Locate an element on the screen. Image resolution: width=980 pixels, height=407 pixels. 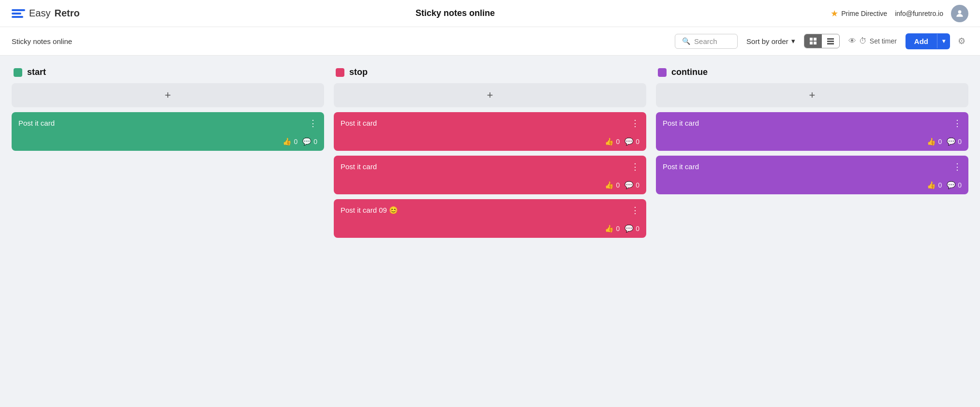
column-header-start: start is located at coordinates (168, 73).